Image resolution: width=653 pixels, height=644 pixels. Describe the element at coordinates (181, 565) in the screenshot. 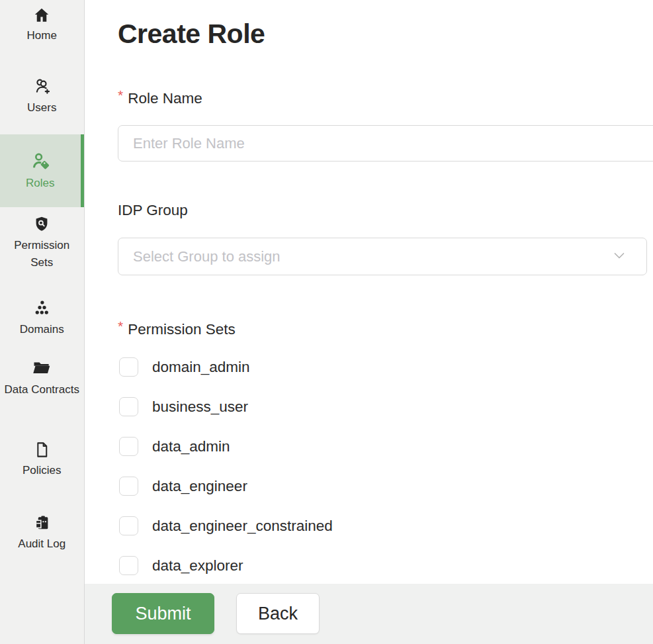

I see `permission-set-row: data_explorer` at that location.